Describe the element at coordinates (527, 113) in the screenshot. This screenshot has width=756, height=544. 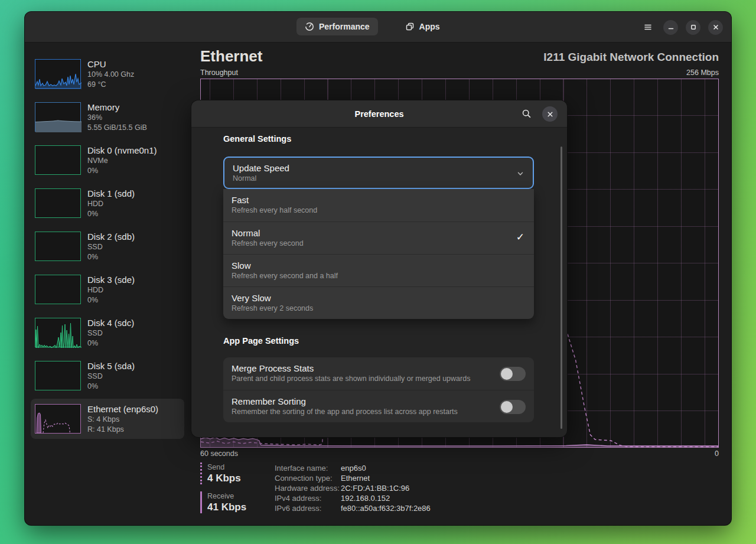
I see `search-icon` at that location.